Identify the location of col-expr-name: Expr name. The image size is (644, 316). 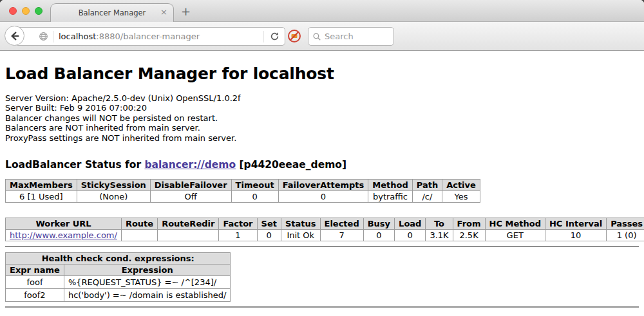
(35, 270).